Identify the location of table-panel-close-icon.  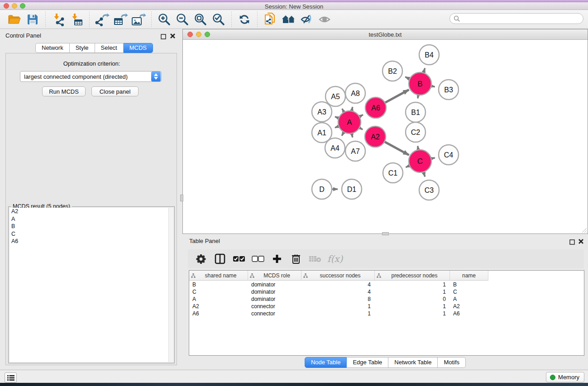
(581, 241).